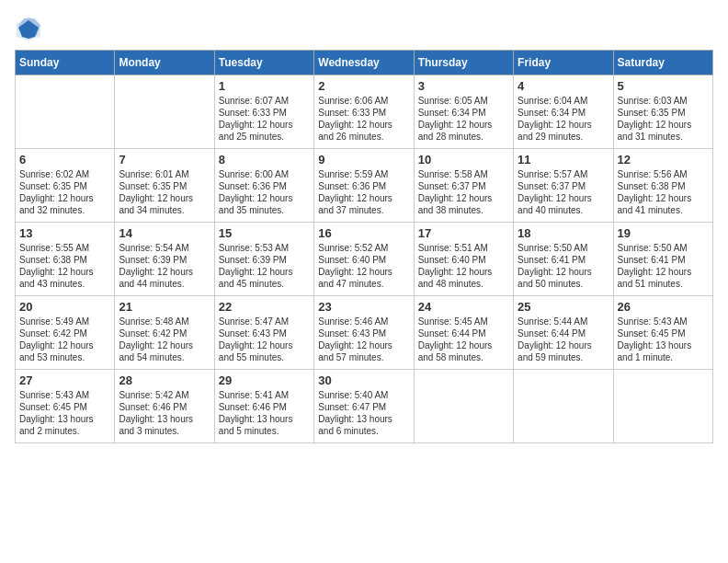 This screenshot has width=728, height=563. What do you see at coordinates (364, 413) in the screenshot?
I see `day-info: Sunrise: 5:40 AM Sunset: 6:47 PM Dayligh…` at bounding box center [364, 413].